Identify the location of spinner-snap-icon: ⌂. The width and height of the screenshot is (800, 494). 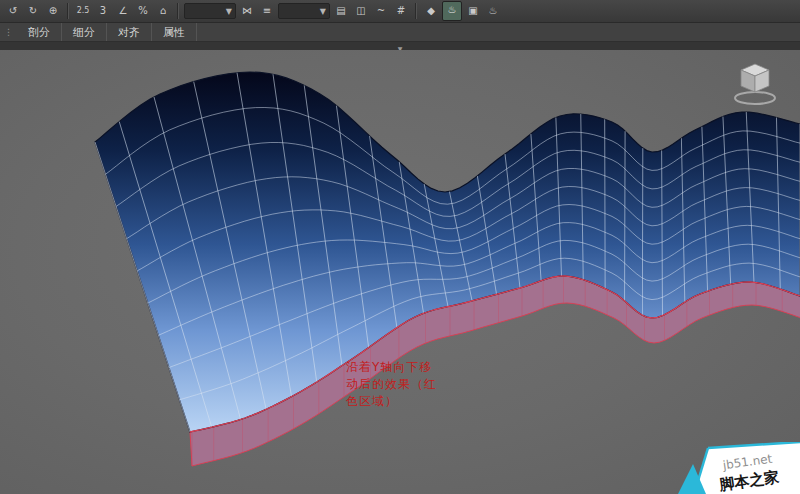
(163, 11).